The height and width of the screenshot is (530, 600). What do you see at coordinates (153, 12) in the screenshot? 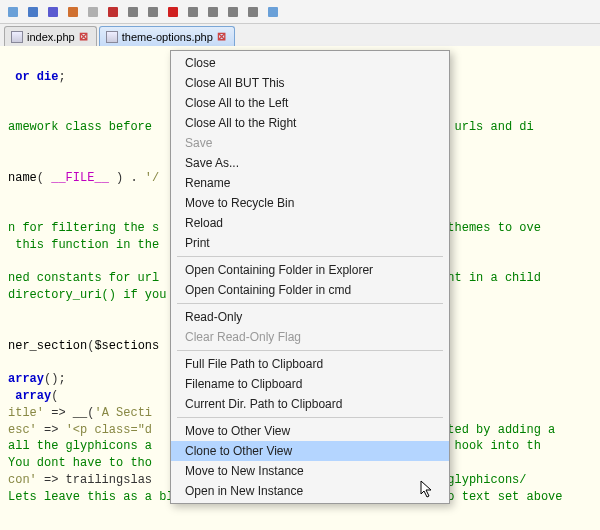
I see `eye-icon` at bounding box center [153, 12].